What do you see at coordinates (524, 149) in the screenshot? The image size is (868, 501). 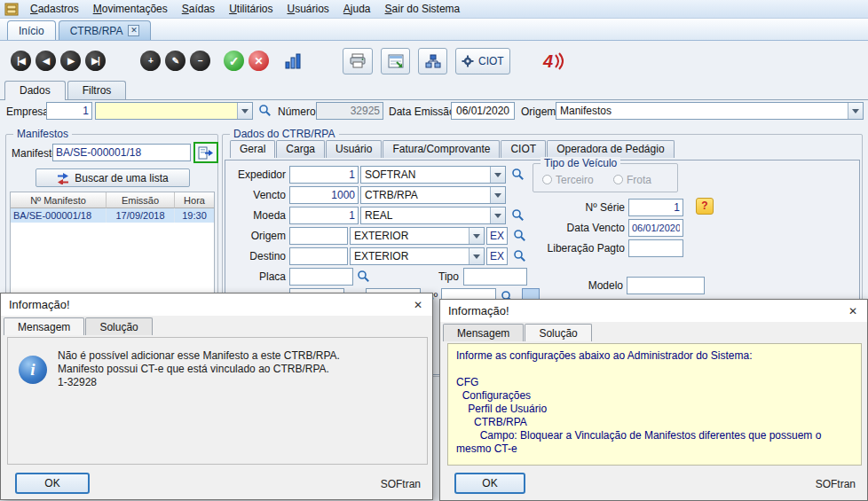 I see `tab-ciot-label: CIOT` at bounding box center [524, 149].